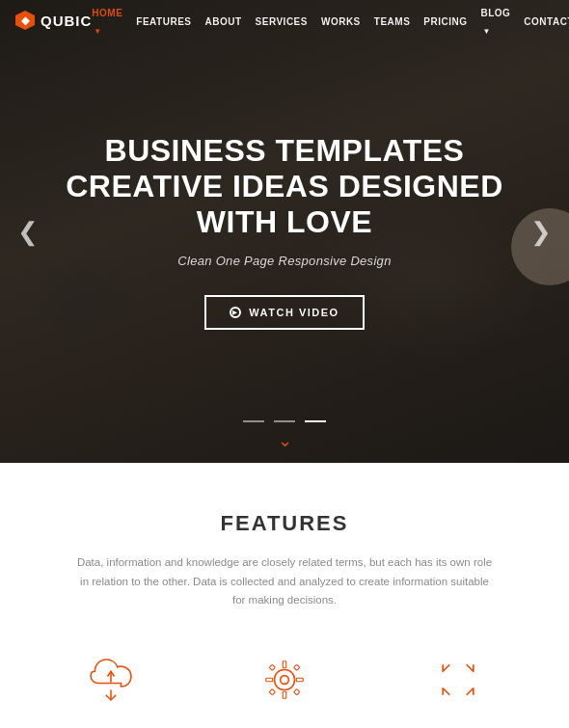 The width and height of the screenshot is (569, 728). I want to click on nav-link-works: WORKS, so click(341, 21).